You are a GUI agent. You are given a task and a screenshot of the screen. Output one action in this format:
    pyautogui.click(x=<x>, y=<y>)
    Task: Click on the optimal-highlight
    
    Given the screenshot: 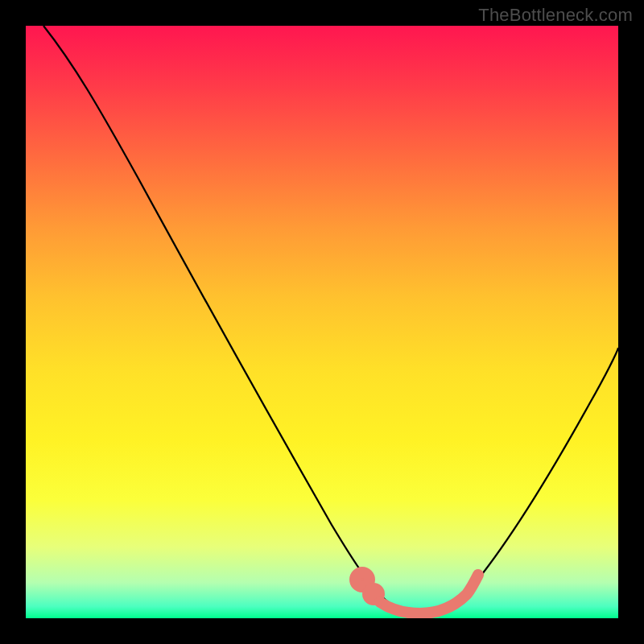 What is the action you would take?
    pyautogui.click(x=417, y=592)
    